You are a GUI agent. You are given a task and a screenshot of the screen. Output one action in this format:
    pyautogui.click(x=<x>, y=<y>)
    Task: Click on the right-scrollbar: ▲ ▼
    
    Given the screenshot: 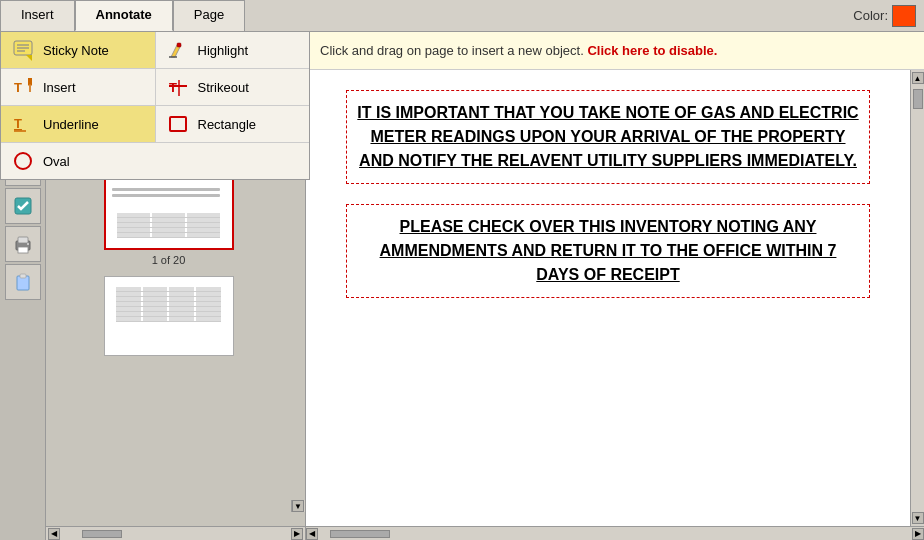 What is the action you would take?
    pyautogui.click(x=917, y=298)
    